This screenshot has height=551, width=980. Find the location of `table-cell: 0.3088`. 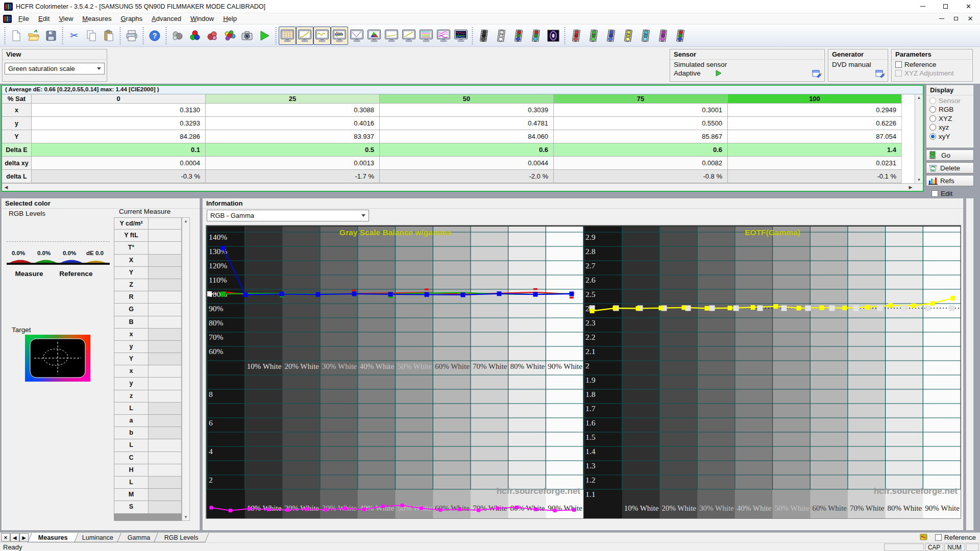

table-cell: 0.3088 is located at coordinates (293, 110).